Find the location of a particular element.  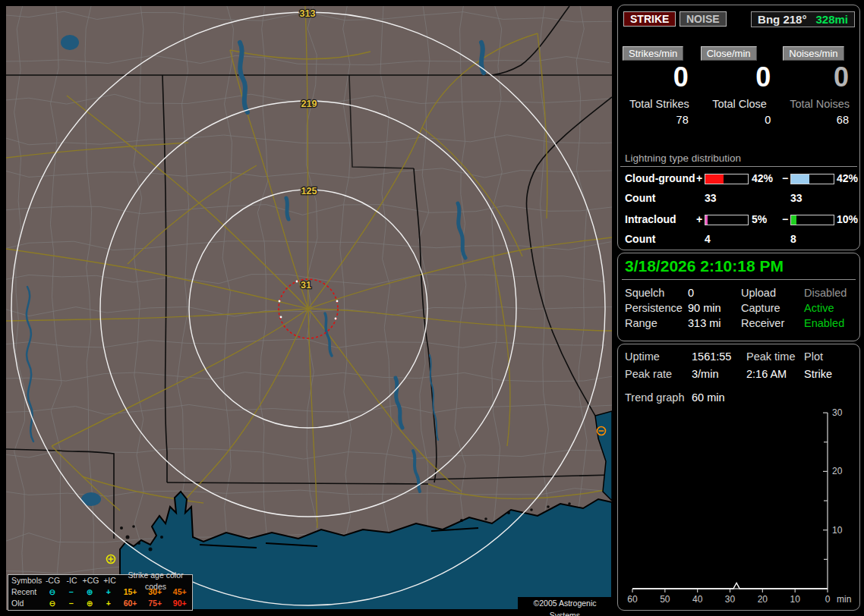

legend-row-old: Old⊖−⊕+60+75+90+ is located at coordinates (100, 604).